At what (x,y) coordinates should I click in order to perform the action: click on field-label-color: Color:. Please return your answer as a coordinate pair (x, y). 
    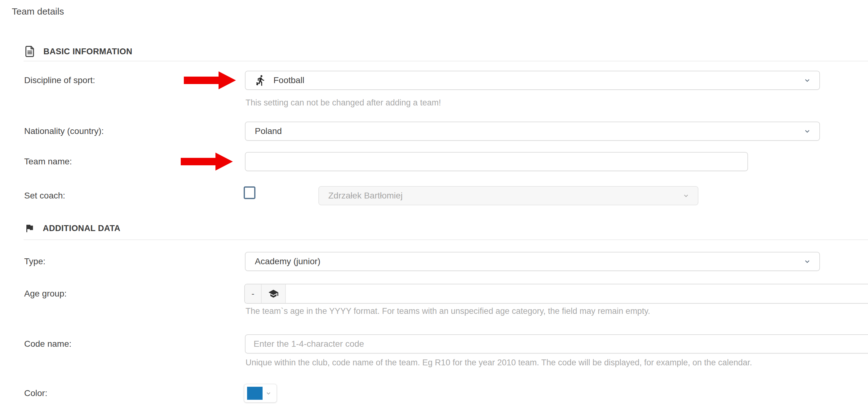
    Looking at the image, I should click on (36, 393).